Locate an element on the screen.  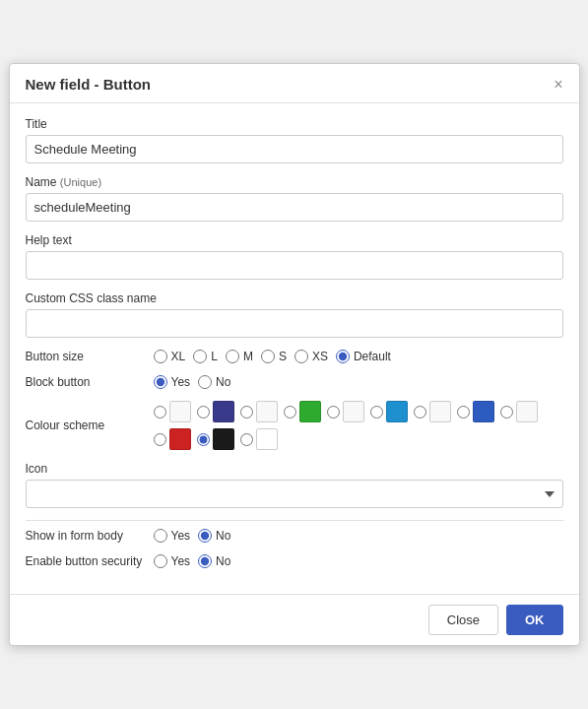
modal-header: New field - Button × is located at coordinates (294, 84).